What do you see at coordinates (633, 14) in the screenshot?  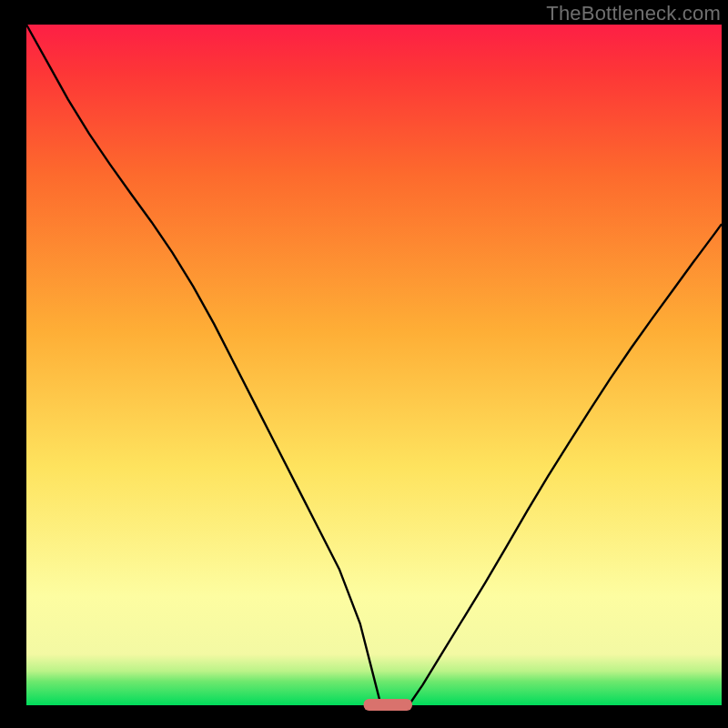 I see `watermark-text: TheBottleneck.com` at bounding box center [633, 14].